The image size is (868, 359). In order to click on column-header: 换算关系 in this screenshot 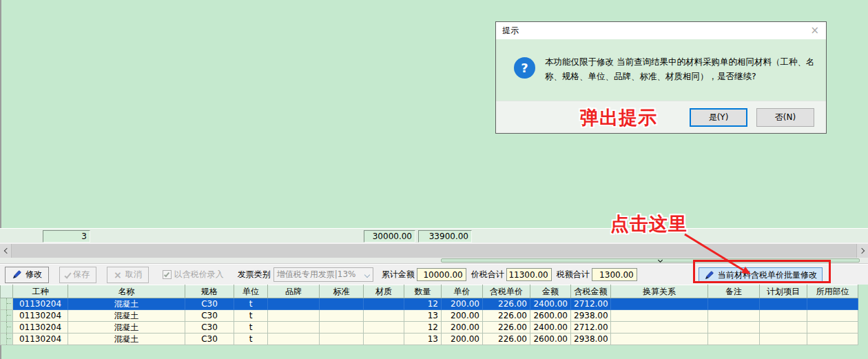, I will do `click(660, 292)`.